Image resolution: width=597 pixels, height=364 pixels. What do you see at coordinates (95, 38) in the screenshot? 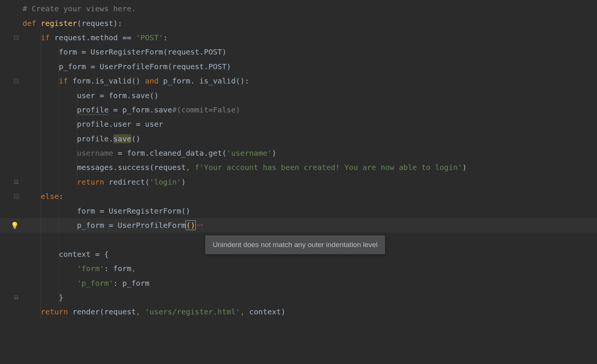
I see `code-text: request.method ==` at bounding box center [95, 38].